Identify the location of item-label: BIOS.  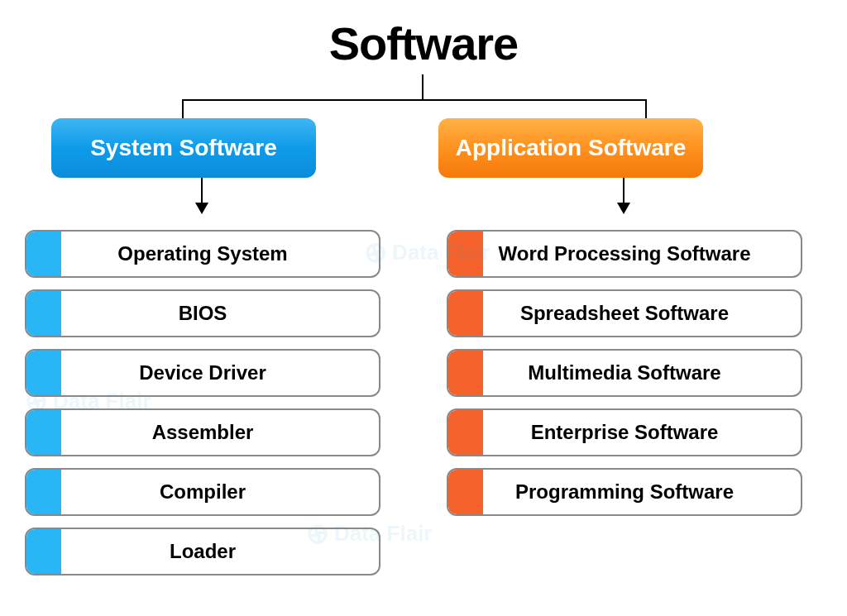
(220, 313).